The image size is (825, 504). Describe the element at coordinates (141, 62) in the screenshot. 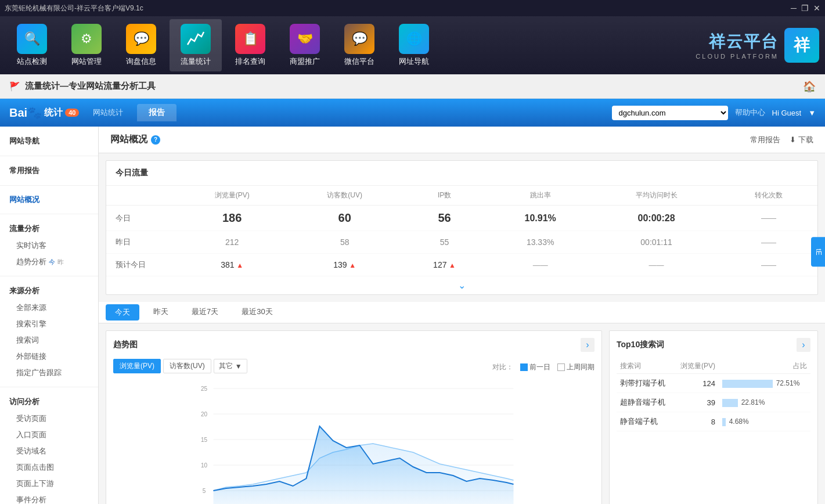

I see `nav-label-inquiry: 询盘信息` at that location.